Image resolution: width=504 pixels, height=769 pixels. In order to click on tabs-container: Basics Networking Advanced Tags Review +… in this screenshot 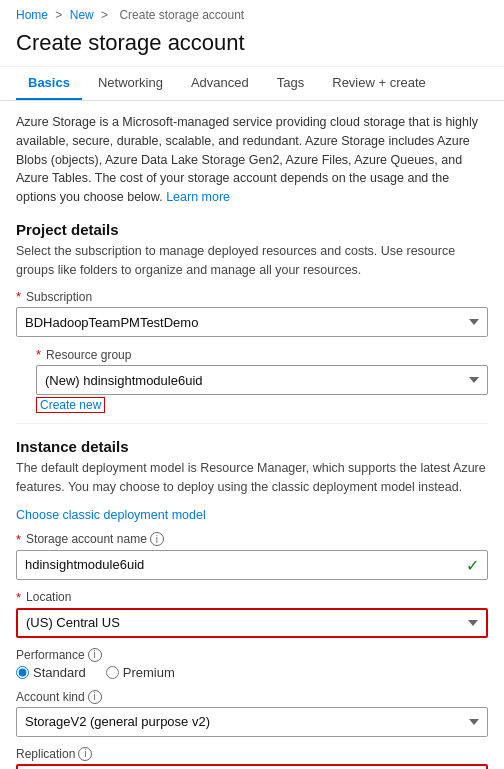, I will do `click(252, 84)`.